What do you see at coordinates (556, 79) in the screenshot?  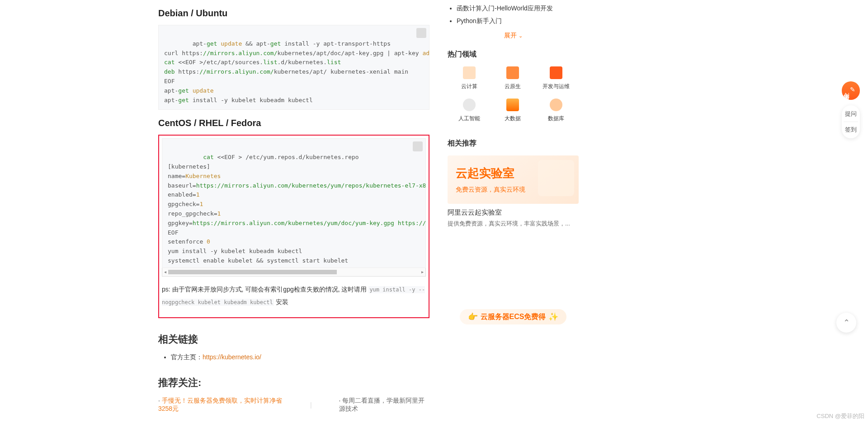 I see `domain-item: 开发与运维` at bounding box center [556, 79].